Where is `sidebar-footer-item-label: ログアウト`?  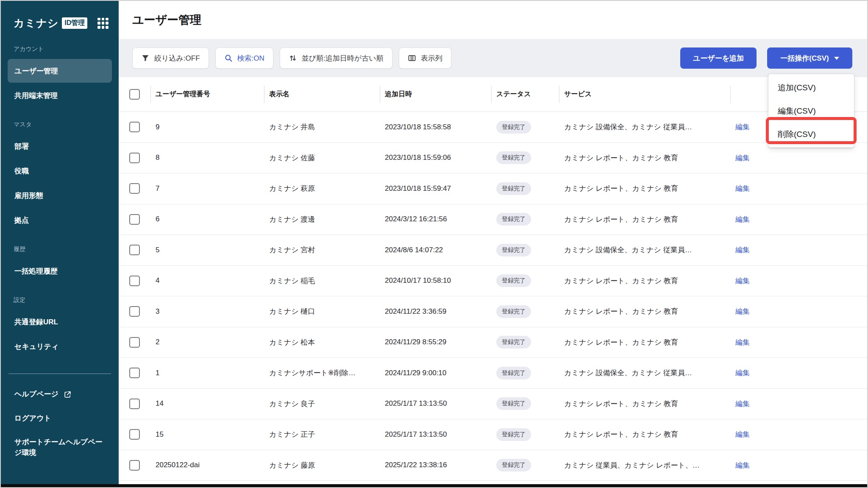
sidebar-footer-item-label: ログアウト is located at coordinates (33, 419).